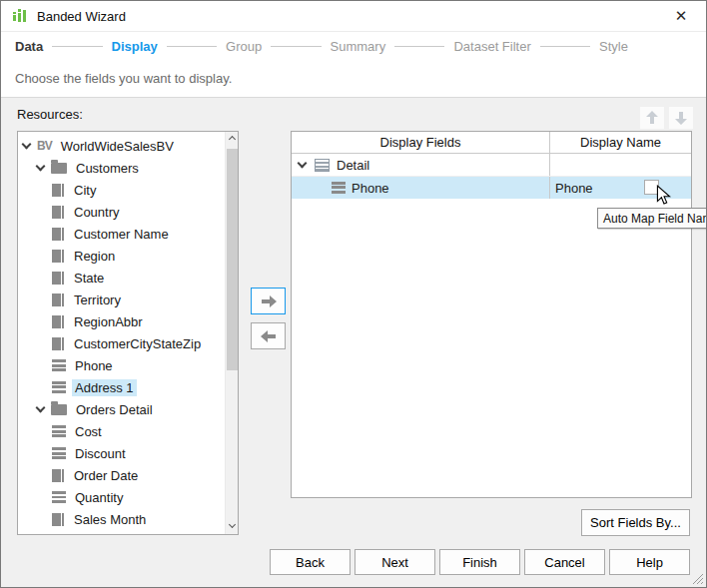 This screenshot has height=588, width=707. Describe the element at coordinates (232, 333) in the screenshot. I see `tree-scrollbar` at that location.